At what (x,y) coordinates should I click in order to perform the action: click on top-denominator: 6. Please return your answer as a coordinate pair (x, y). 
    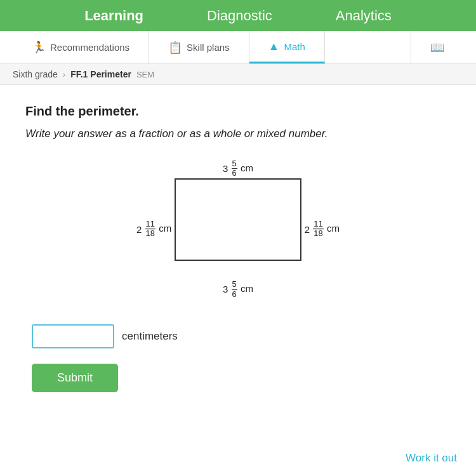
    Looking at the image, I should click on (235, 173).